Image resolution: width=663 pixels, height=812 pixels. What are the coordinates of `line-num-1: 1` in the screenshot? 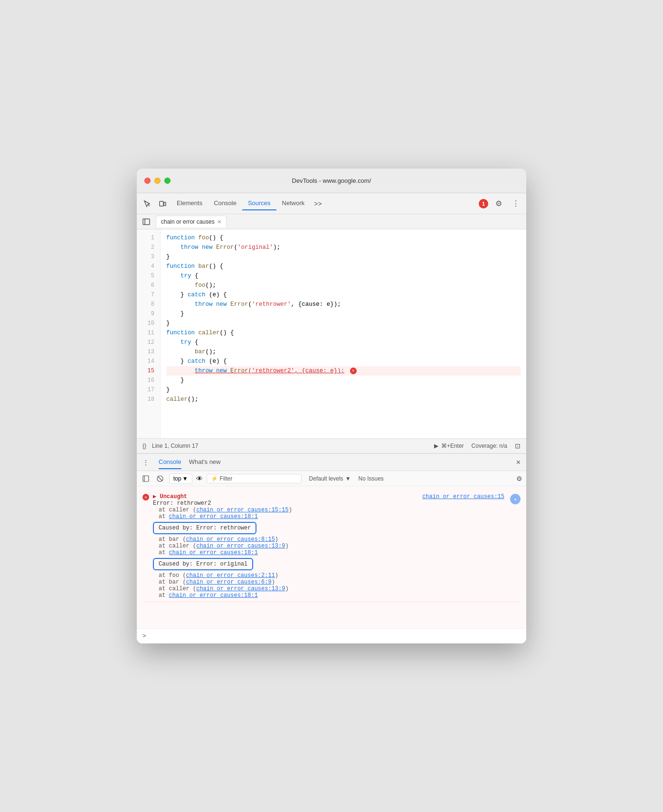 It's located at (148, 238).